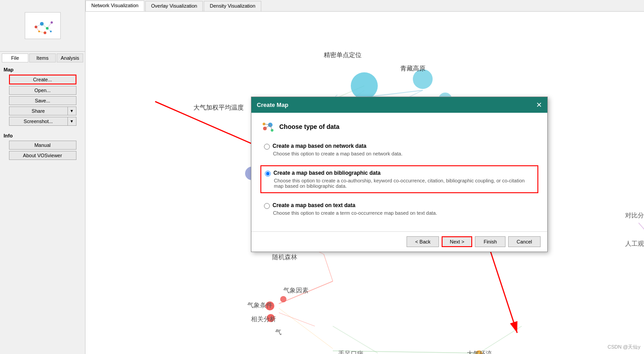  What do you see at coordinates (524, 242) in the screenshot?
I see `cancel-button: Cancel` at bounding box center [524, 242].